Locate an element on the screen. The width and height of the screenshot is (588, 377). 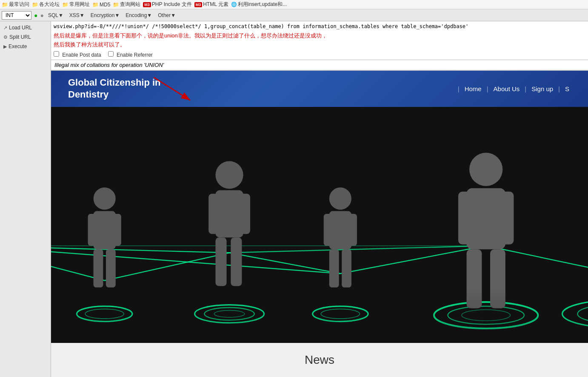
nav-about: About Us is located at coordinates (507, 89).